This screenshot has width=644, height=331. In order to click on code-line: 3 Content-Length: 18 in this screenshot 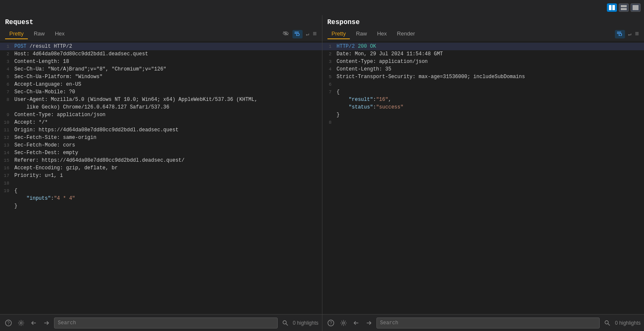, I will do `click(161, 62)`.